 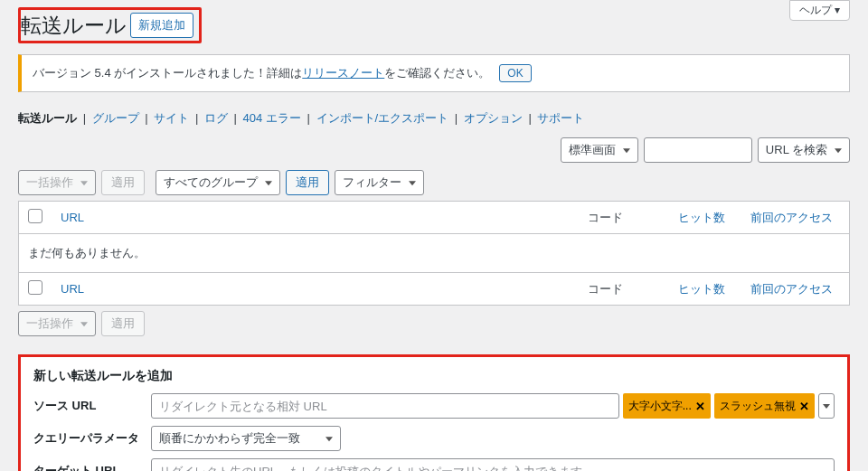 What do you see at coordinates (796, 218) in the screenshot?
I see `column-header-last: 前回のアクセス` at bounding box center [796, 218].